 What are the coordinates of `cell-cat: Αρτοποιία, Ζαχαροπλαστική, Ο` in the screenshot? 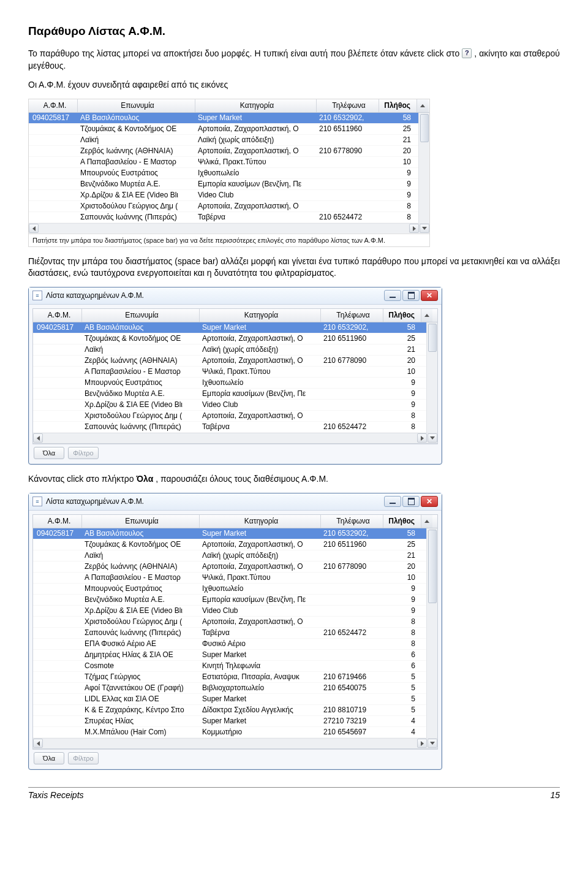 It's located at (260, 416).